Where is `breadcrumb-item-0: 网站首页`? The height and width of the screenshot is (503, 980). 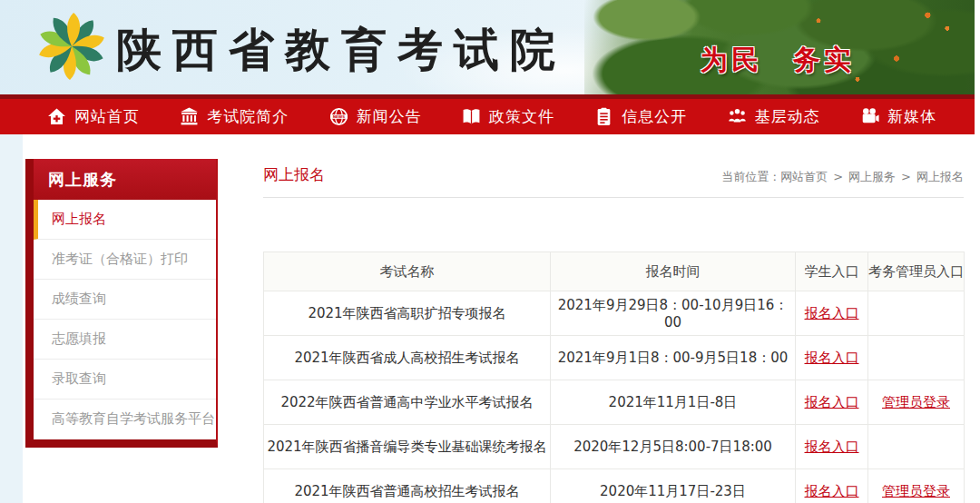
breadcrumb-item-0: 网站首页 is located at coordinates (804, 176).